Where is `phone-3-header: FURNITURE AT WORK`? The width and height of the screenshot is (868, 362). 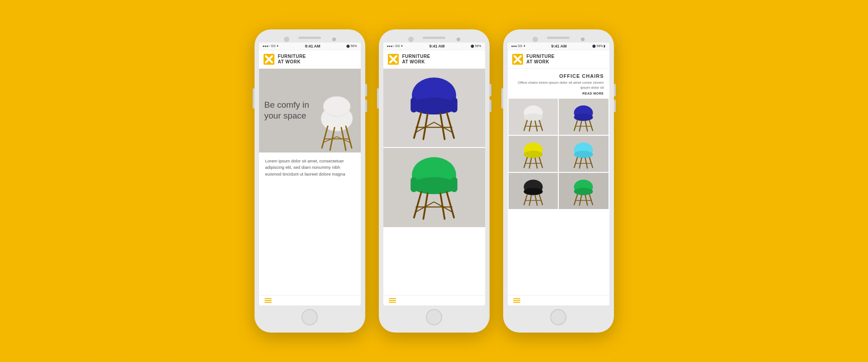
phone-3-header: FURNITURE AT WORK is located at coordinates (559, 60).